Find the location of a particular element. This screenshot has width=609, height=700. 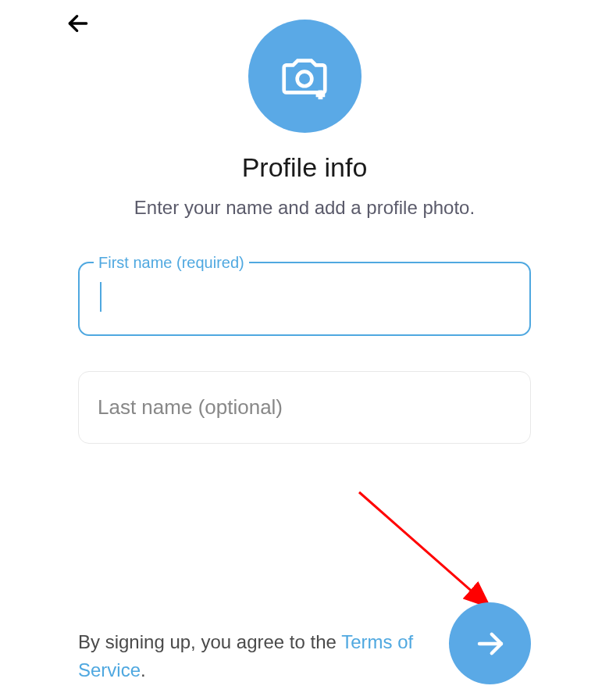

camera-add-icon is located at coordinates (304, 77).